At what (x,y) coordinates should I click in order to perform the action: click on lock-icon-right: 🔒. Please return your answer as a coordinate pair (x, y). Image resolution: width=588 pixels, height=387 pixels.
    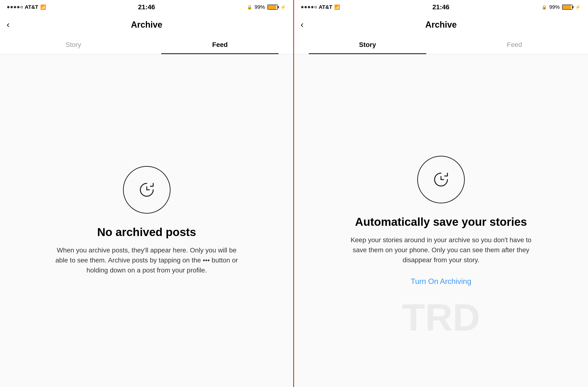
    Looking at the image, I should click on (544, 7).